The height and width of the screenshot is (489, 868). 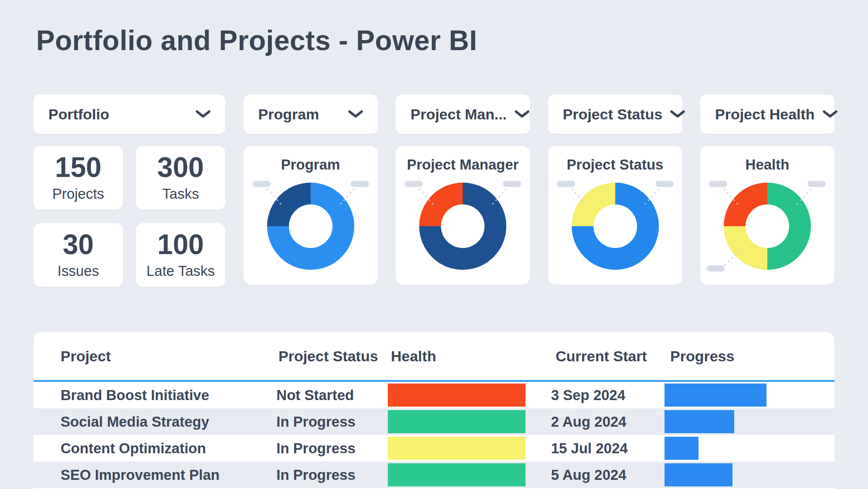 What do you see at coordinates (180, 271) in the screenshot?
I see `kpi-late-tasks-label: Late Tasks` at bounding box center [180, 271].